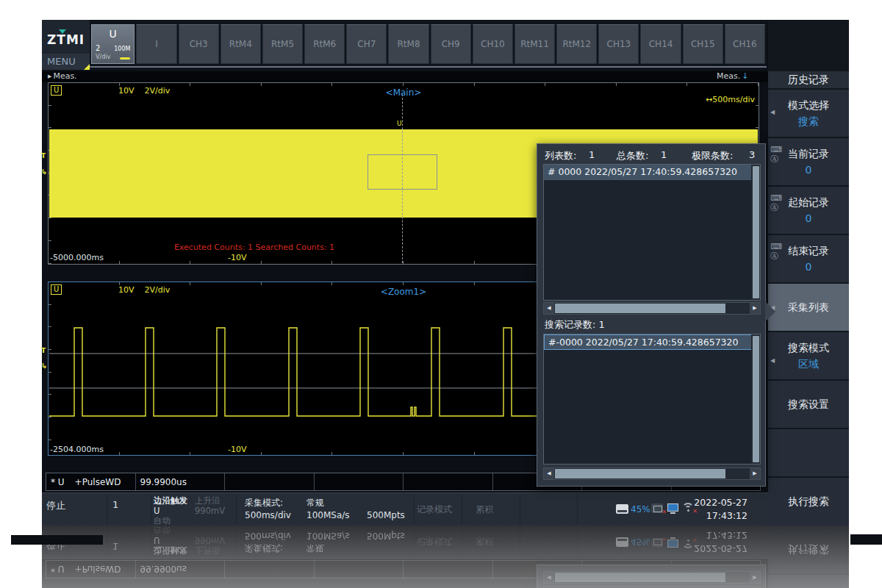 The image size is (882, 588). I want to click on sidebar-item-value: 0, so click(808, 170).